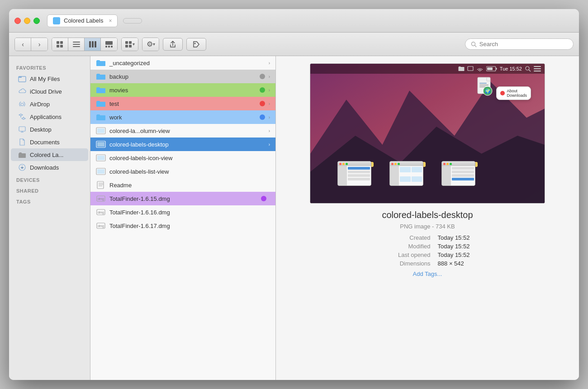  What do you see at coordinates (50, 67) in the screenshot?
I see `favorites-header: Favorites` at bounding box center [50, 67].